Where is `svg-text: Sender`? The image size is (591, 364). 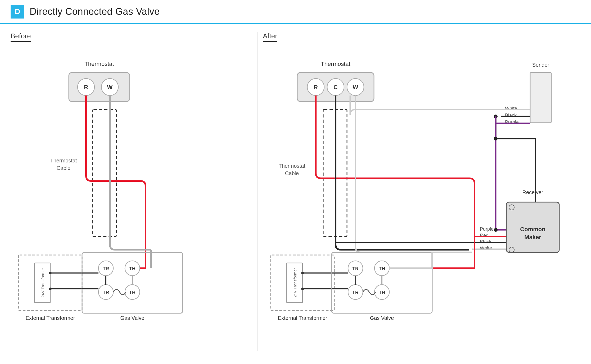 svg-text: Sender is located at coordinates (541, 65).